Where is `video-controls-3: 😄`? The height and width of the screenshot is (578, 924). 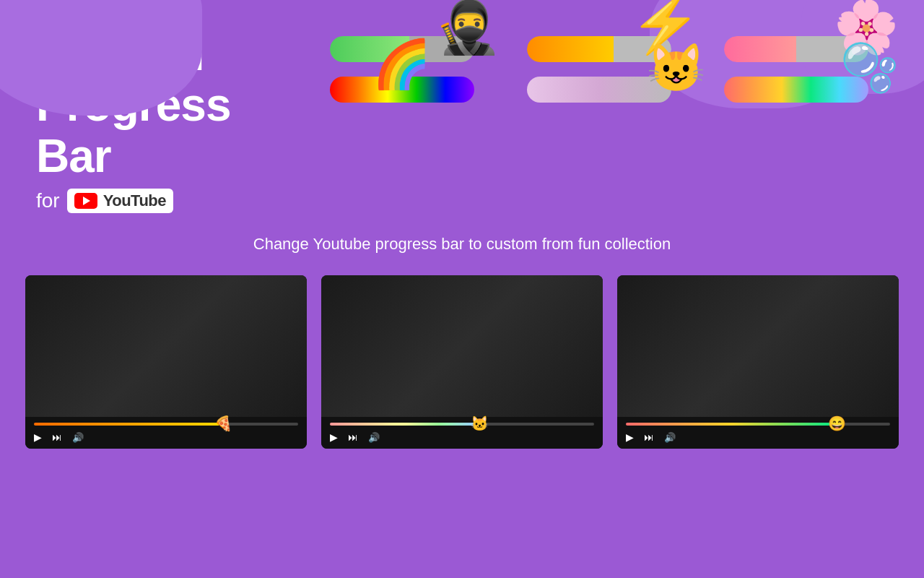 video-controls-3: 😄 is located at coordinates (758, 433).